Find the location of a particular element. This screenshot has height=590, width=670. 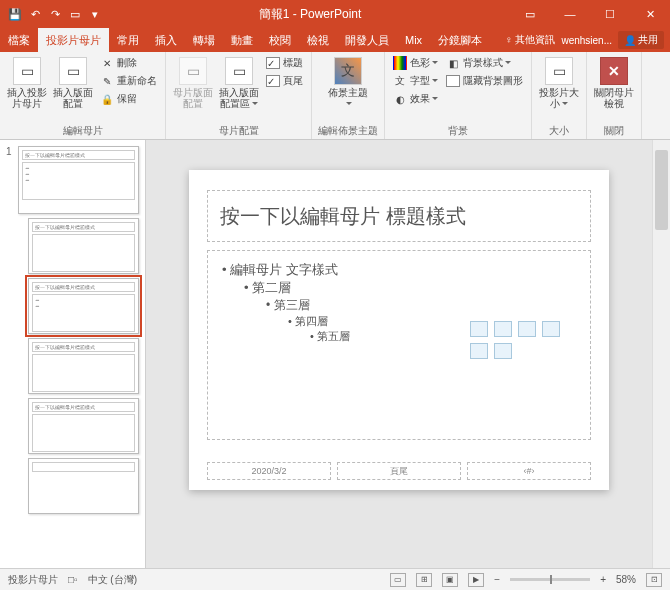

chart-icon is located at coordinates (503, 329).